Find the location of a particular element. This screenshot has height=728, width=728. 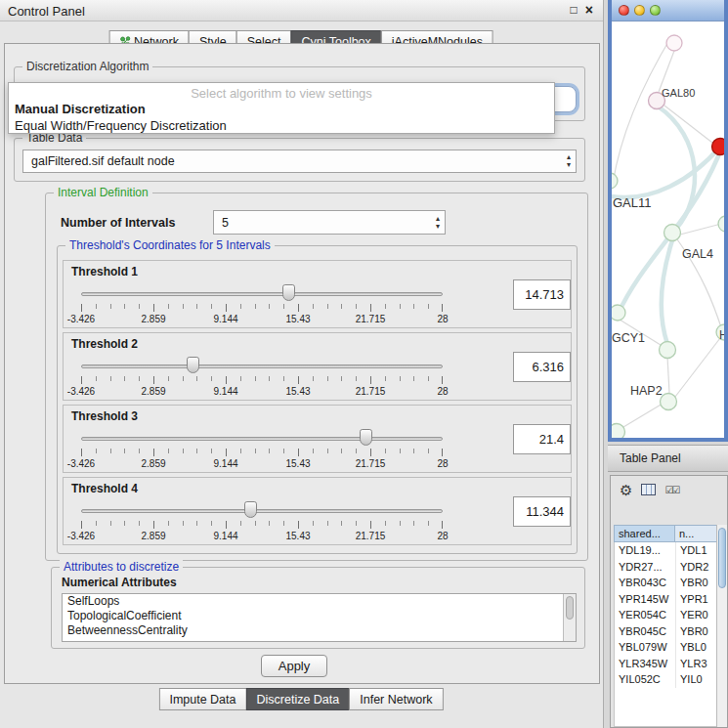

threshold-4-label: Threshold 4 is located at coordinates (105, 489).